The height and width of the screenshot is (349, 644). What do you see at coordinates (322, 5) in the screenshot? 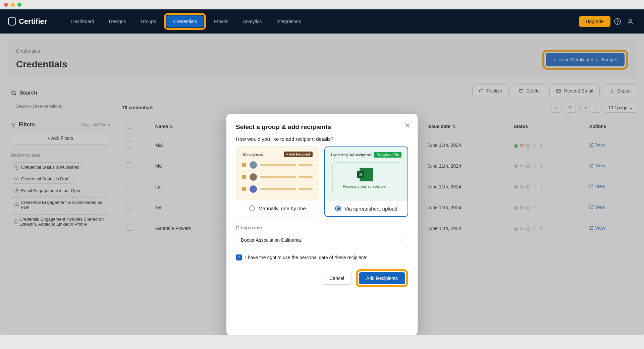
I see `window-titlebar` at bounding box center [322, 5].